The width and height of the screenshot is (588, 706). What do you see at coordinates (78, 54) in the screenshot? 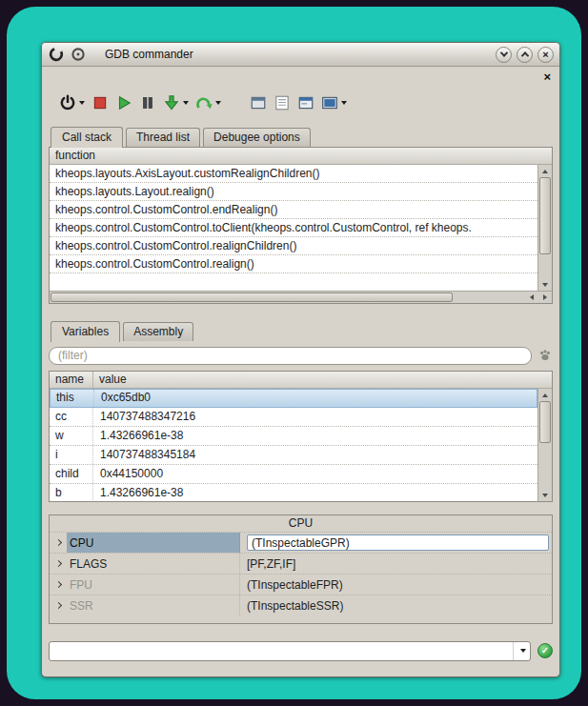
I see `window-menu-icon` at bounding box center [78, 54].